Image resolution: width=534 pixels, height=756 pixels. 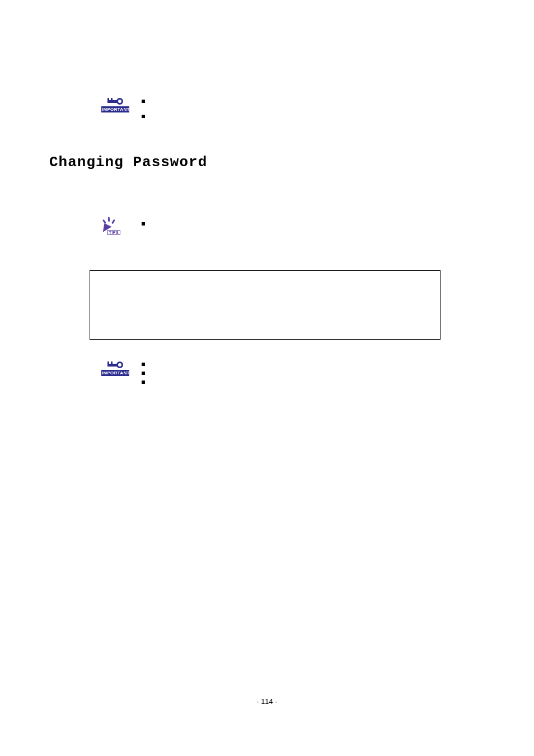 I want to click on page-number: - 114 -, so click(x=267, y=702).